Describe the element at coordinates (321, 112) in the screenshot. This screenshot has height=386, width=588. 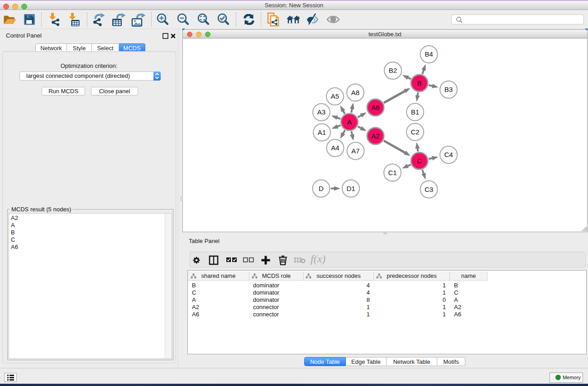
I see `svg-text: A3` at that location.